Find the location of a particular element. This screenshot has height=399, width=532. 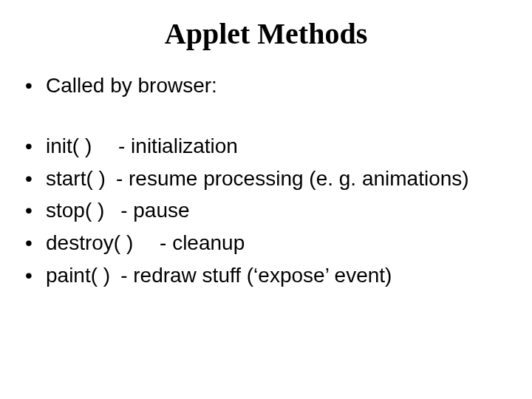

bullet-item: init( ) - initialization is located at coordinates (266, 146).